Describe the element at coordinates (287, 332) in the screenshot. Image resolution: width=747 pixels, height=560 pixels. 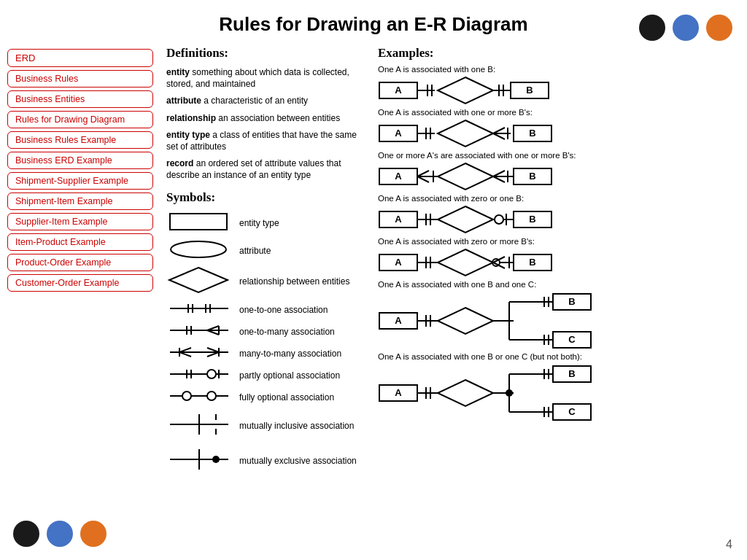
I see `symbol-label-one-many: one-to-many association` at that location.